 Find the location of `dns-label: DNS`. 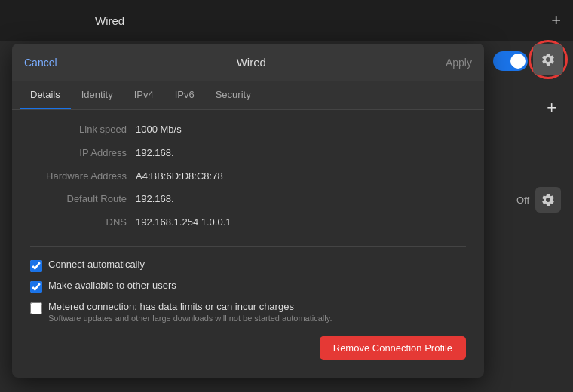

dns-label: DNS is located at coordinates (83, 223).